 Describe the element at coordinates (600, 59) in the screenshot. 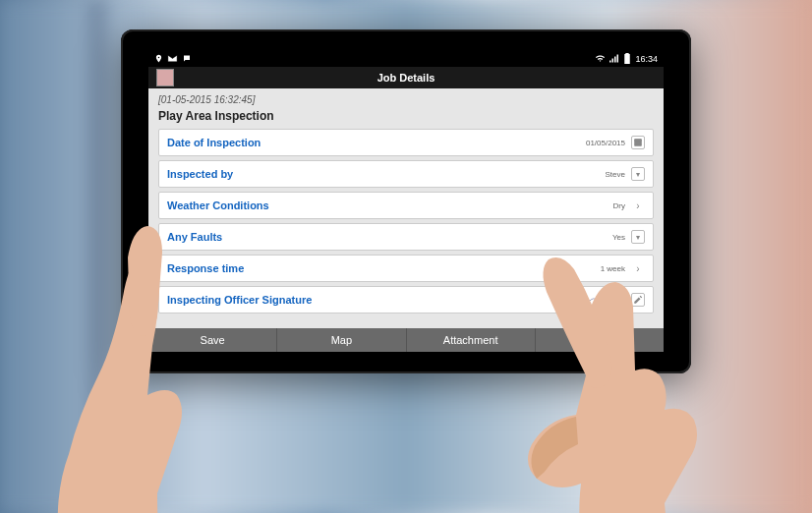

I see `wifi-icon` at that location.